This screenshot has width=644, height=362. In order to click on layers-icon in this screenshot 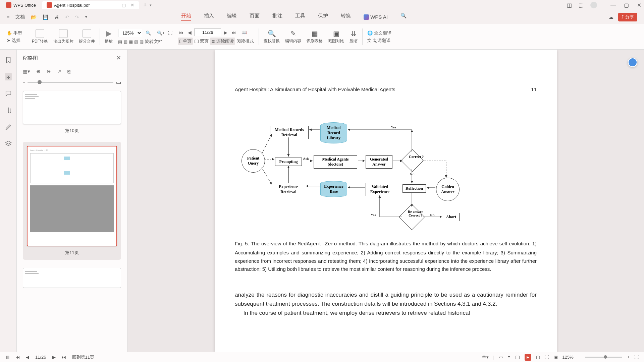, I will do `click(8, 144)`.